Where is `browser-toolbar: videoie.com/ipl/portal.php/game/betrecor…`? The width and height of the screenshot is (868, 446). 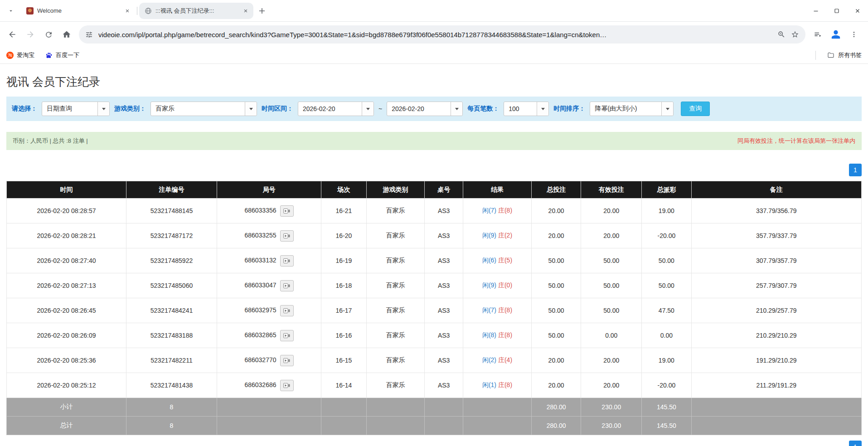
browser-toolbar: videoie.com/ipl/portal.php/game/betrecor… is located at coordinates (434, 34).